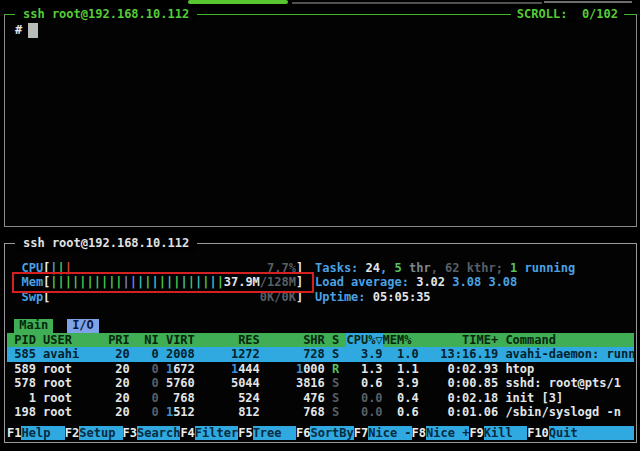 The width and height of the screenshot is (640, 451). Describe the element at coordinates (361, 433) in the screenshot. I see `fkey-f7: F7` at that location.